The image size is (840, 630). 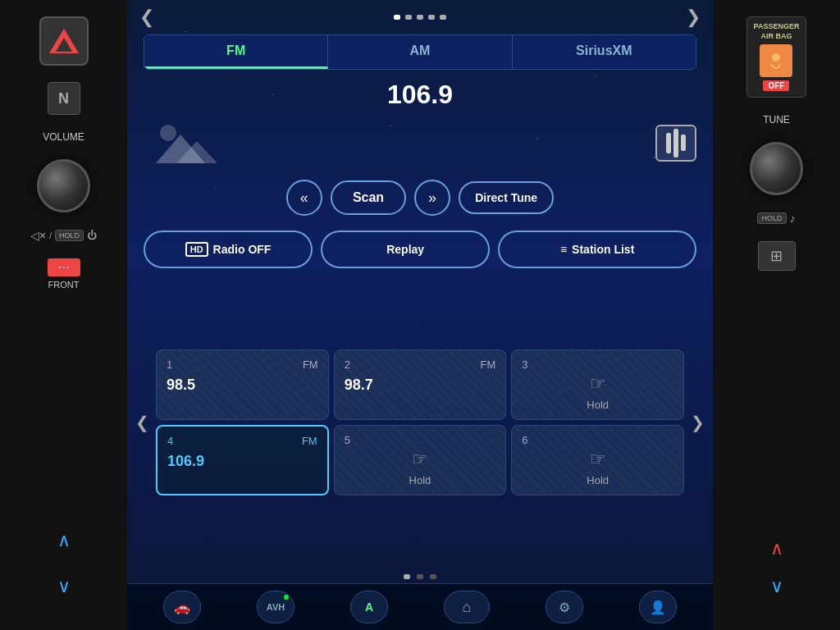 What do you see at coordinates (64, 235) in the screenshot?
I see `mute-hold-row: ◁× / HOLD ⏻` at bounding box center [64, 235].